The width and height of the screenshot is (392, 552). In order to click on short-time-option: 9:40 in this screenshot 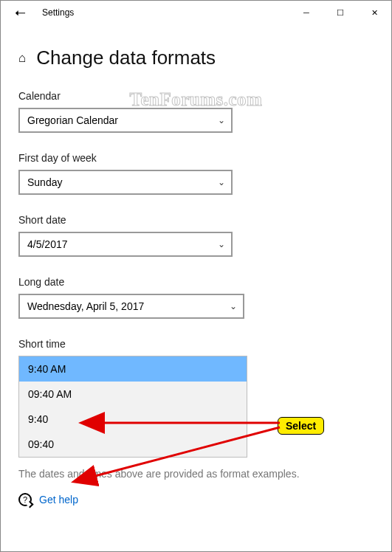, I will do `click(133, 419)`.